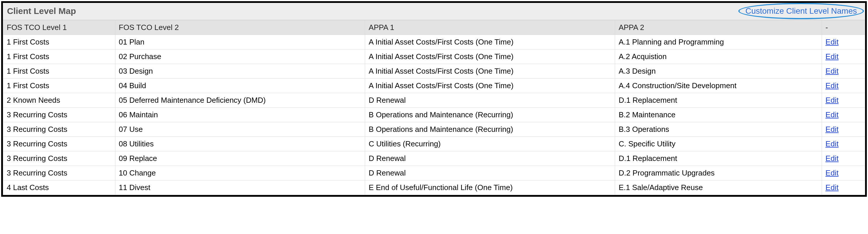 This screenshot has height=234, width=868. Describe the element at coordinates (42, 11) in the screenshot. I see `page-title: Client Level Map` at that location.